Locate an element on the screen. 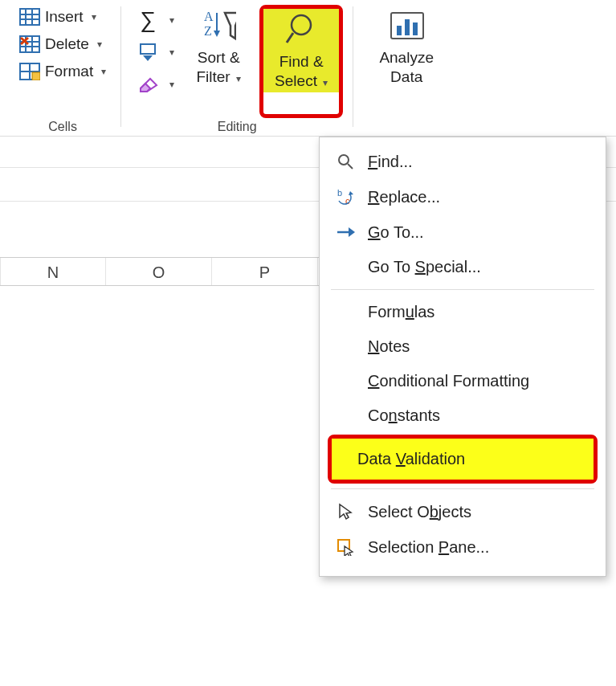 The width and height of the screenshot is (616, 686). arrow-right-icon is located at coordinates (345, 232).